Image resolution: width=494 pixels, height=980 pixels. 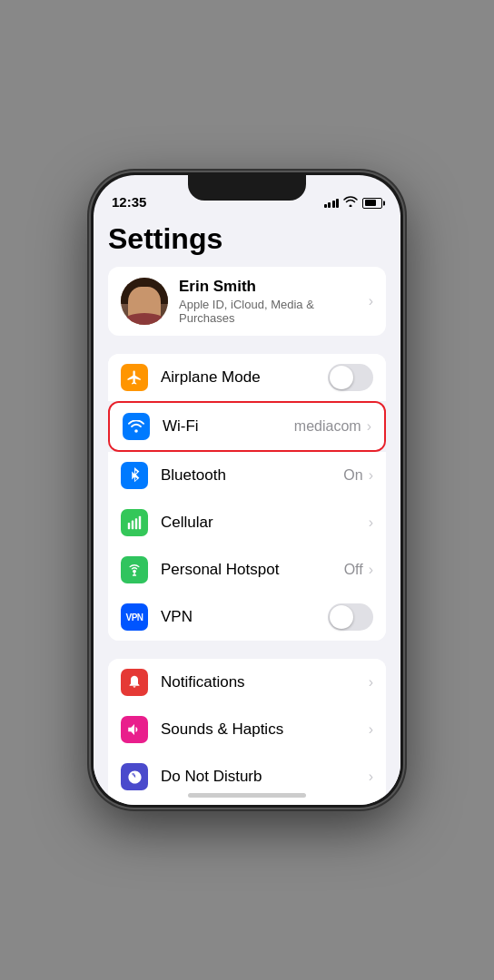 I want to click on cellular-chevron: ›, so click(x=370, y=523).